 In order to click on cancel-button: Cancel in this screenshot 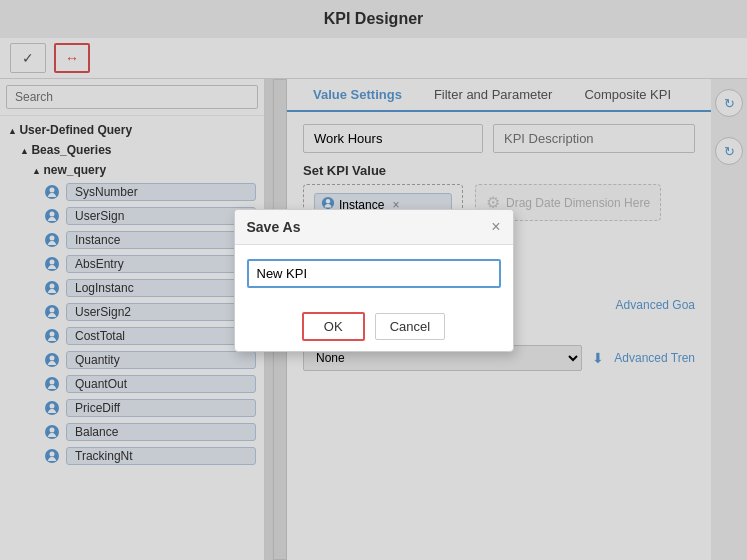, I will do `click(410, 326)`.